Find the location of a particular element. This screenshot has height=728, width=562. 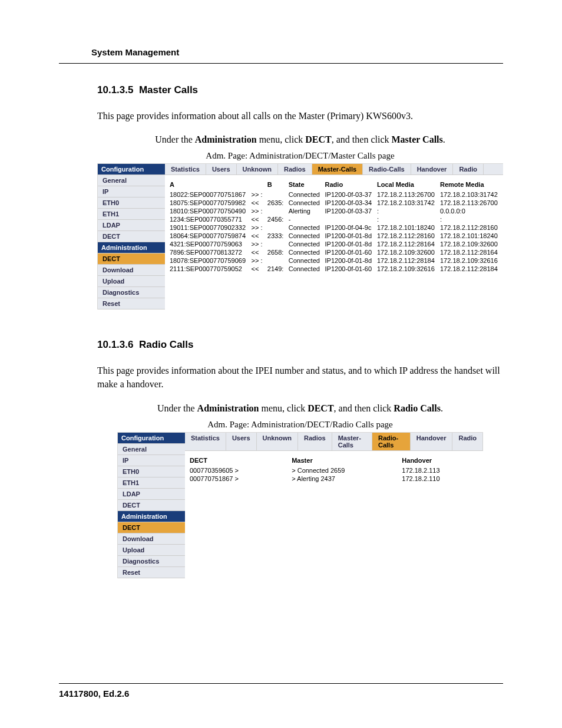

admin-screenshot-master-calls: Configuration General IP ETH0 ETH1 LDAP … is located at coordinates (300, 236).